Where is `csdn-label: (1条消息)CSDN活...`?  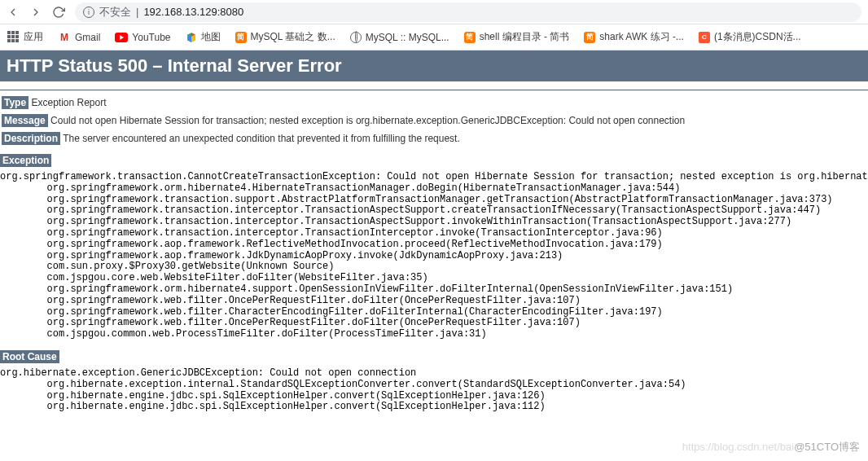
csdn-label: (1条消息)CSDN活... is located at coordinates (757, 37).